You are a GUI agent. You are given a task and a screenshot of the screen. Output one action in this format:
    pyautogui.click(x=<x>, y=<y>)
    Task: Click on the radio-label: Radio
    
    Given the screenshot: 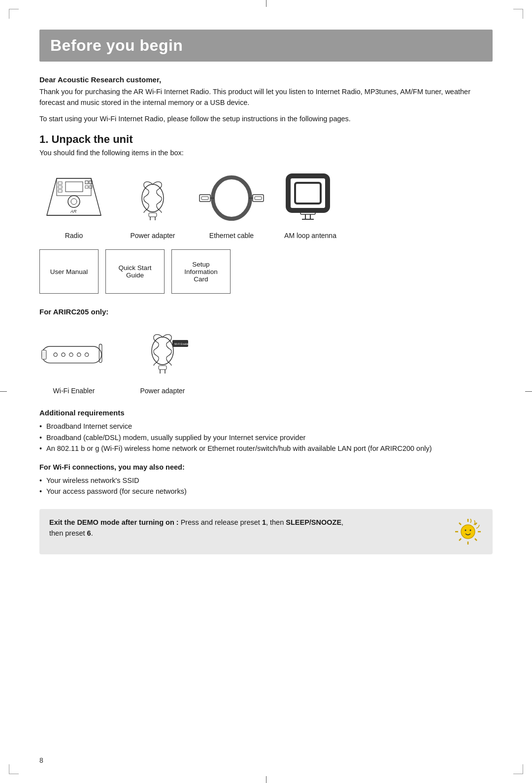 What is the action you would take?
    pyautogui.click(x=74, y=236)
    